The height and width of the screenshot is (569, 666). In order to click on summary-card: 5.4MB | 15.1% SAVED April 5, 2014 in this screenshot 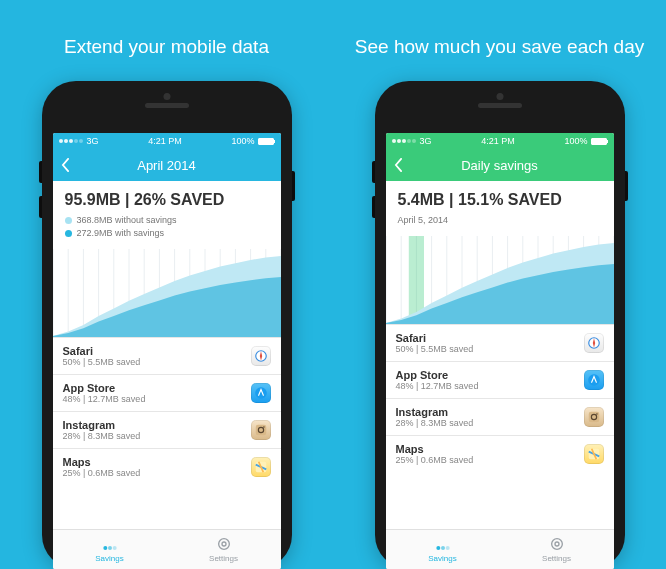, I will do `click(500, 208)`.